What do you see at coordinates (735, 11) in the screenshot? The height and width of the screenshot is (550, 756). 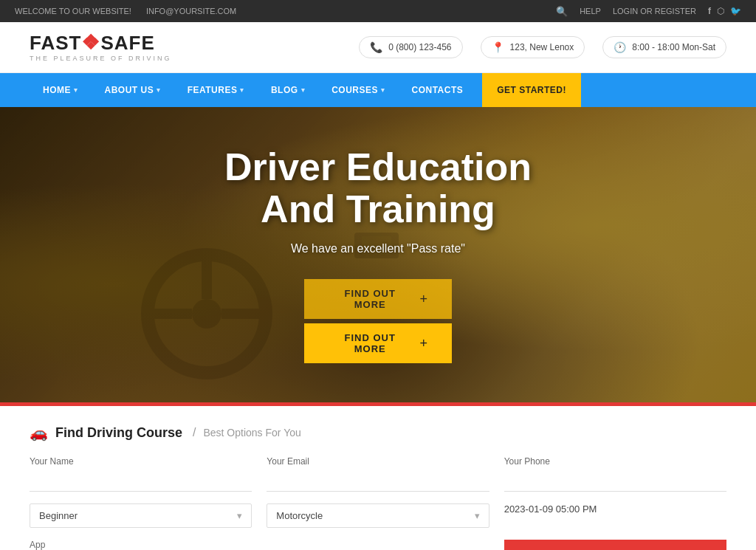 I see `twitter-icon: 🐦` at bounding box center [735, 11].